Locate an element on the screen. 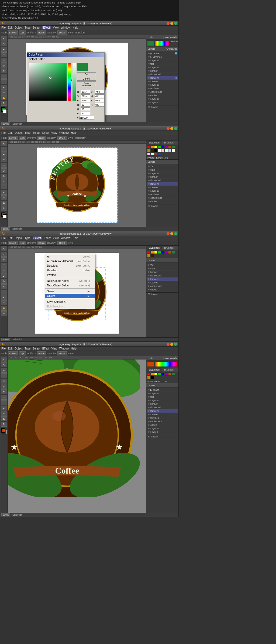 The image size is (276, 644). layer-item: 👁 ▶ Layer 14 is located at coordinates (162, 57).